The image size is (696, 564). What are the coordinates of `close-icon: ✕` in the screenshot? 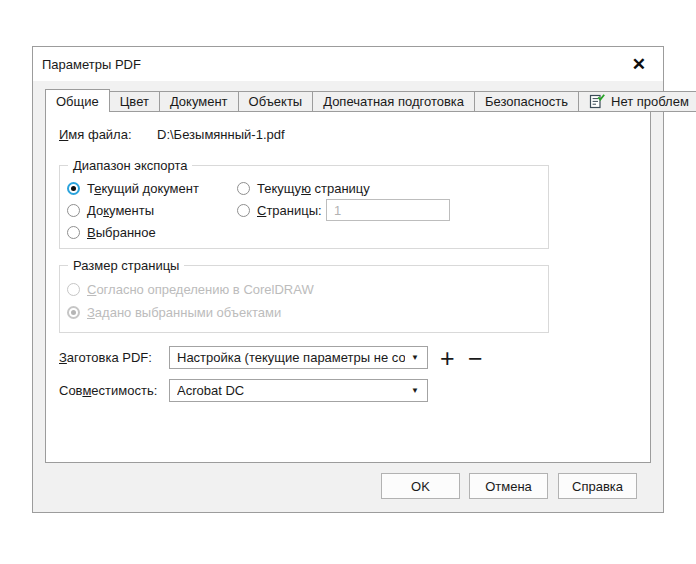 It's located at (639, 64).